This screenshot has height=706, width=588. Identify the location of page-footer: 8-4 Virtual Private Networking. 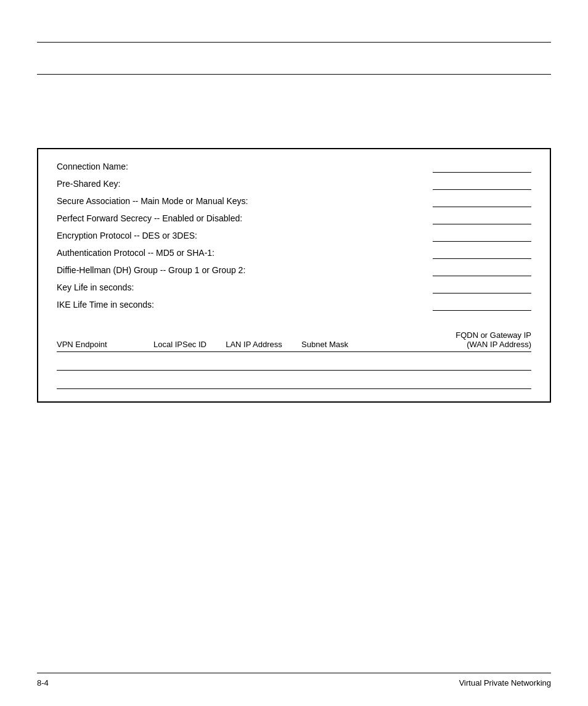
(294, 680).